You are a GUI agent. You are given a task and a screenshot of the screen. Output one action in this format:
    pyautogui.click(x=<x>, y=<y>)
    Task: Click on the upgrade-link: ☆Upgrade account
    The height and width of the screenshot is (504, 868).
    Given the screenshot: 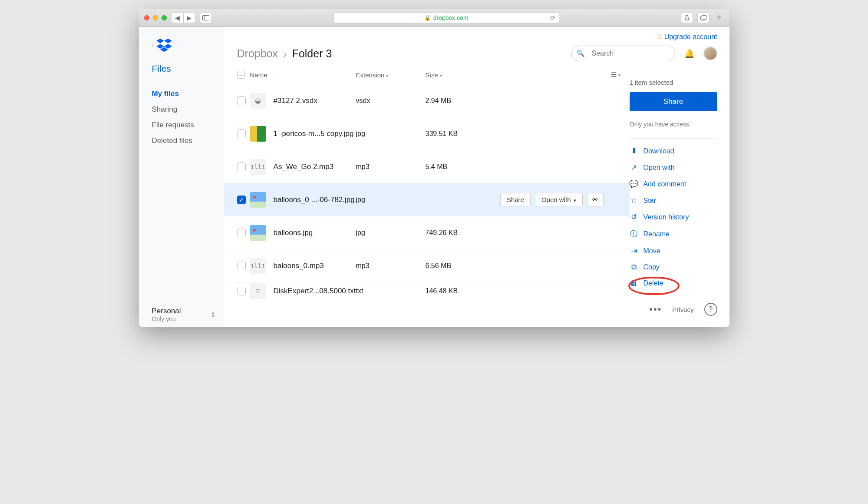 What is the action you would take?
    pyautogui.click(x=687, y=36)
    